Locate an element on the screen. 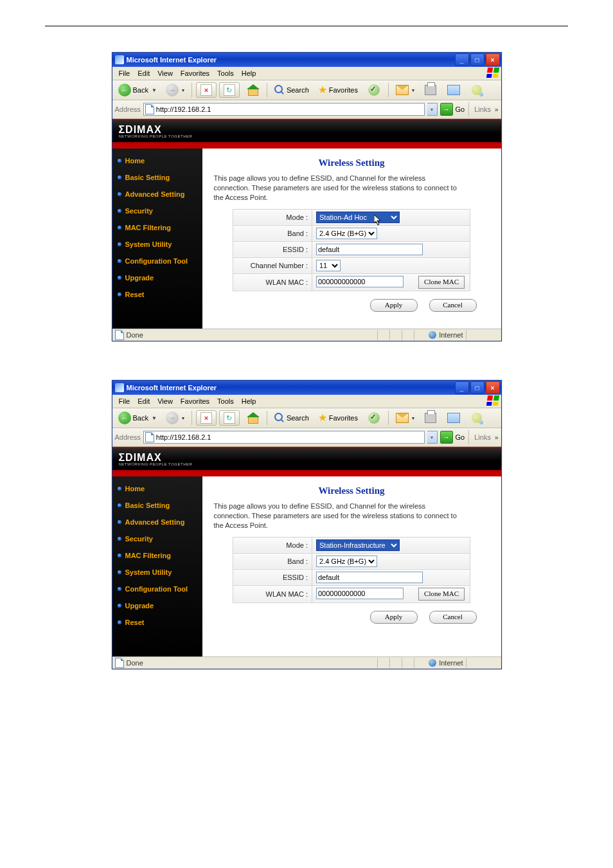 The height and width of the screenshot is (868, 613). brand-header: ΣDIMAXNETWORKING PEOPLE TOGETHER is located at coordinates (307, 459).